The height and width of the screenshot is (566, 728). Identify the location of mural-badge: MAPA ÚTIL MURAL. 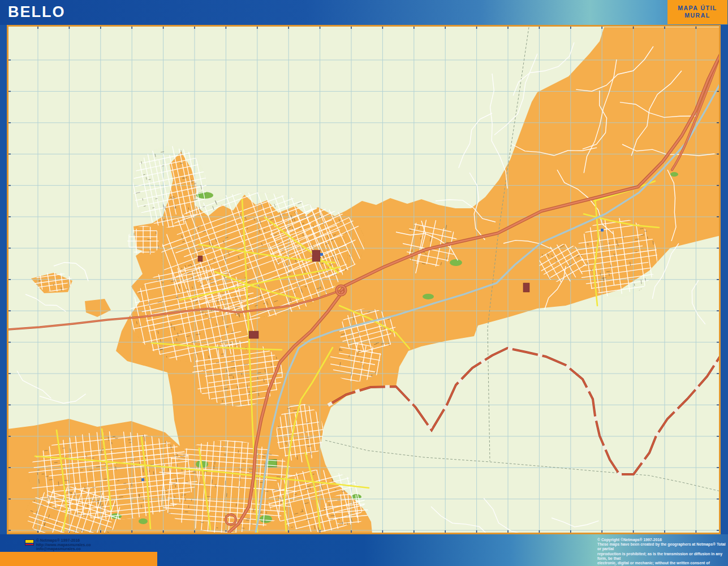
(697, 12).